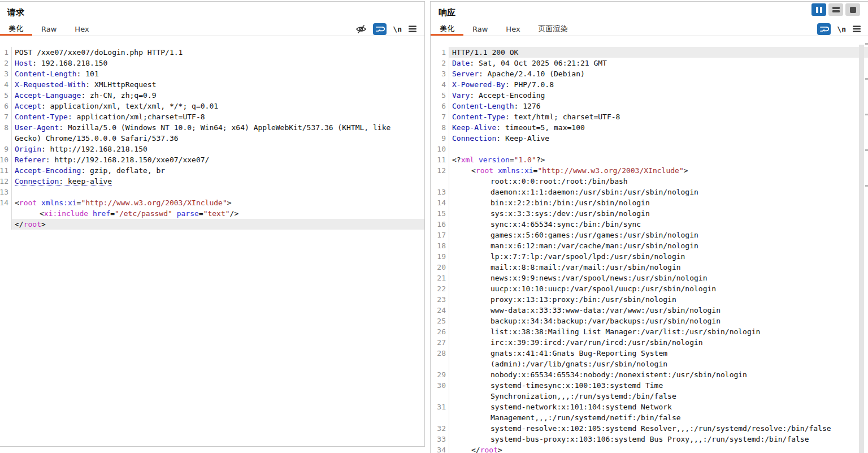 The image size is (868, 453). I want to click on line-number: 7, so click(6, 117).